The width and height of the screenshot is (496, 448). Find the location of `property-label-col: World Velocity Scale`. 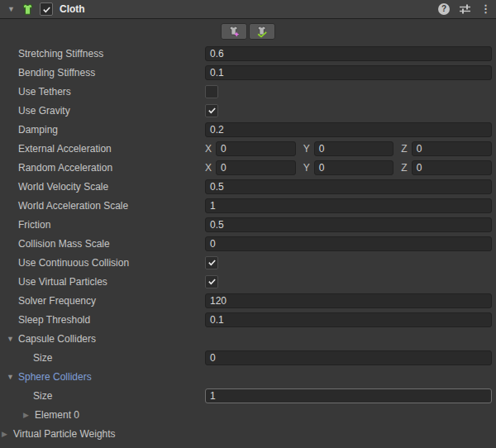

property-label-col: World Velocity Scale is located at coordinates (103, 187).